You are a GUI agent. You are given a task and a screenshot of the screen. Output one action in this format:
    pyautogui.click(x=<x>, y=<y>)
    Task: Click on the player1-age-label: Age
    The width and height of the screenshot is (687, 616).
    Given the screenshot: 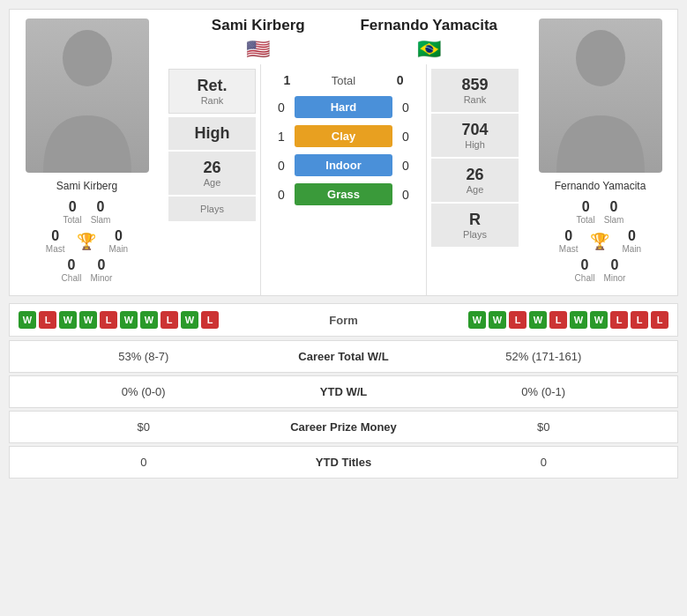 What is the action you would take?
    pyautogui.click(x=212, y=182)
    